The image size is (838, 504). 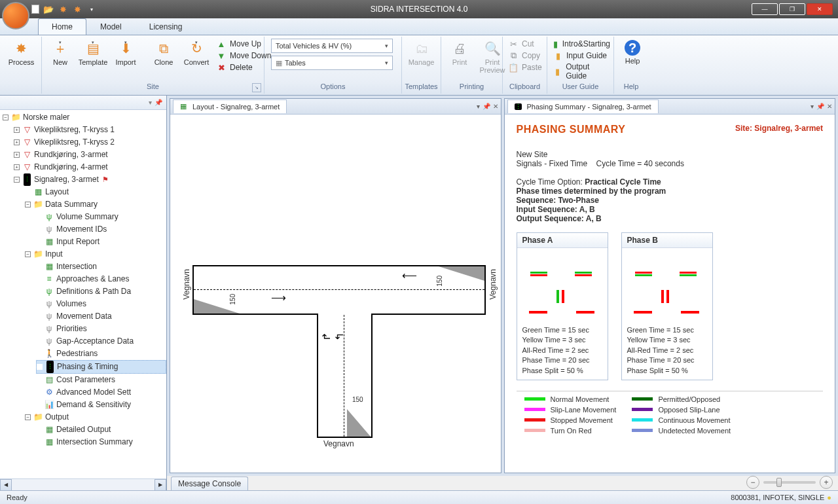 I want to click on intro-button: ▮Intro&Starting, so click(x=581, y=44).